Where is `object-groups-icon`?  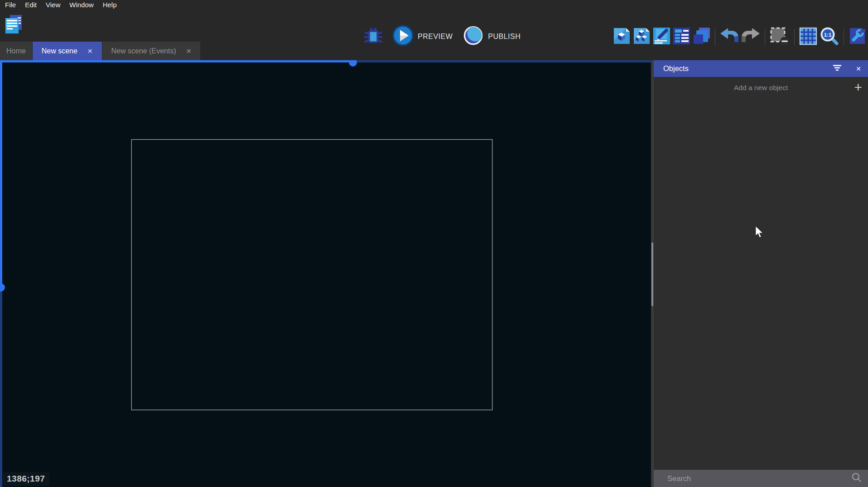
object-groups-icon is located at coordinates (641, 37).